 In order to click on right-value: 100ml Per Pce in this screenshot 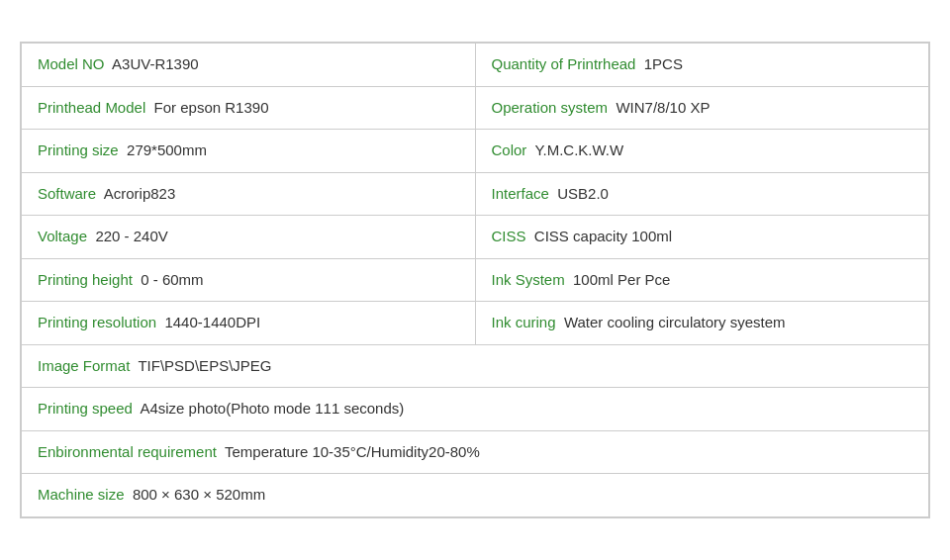, I will do `click(621, 279)`.